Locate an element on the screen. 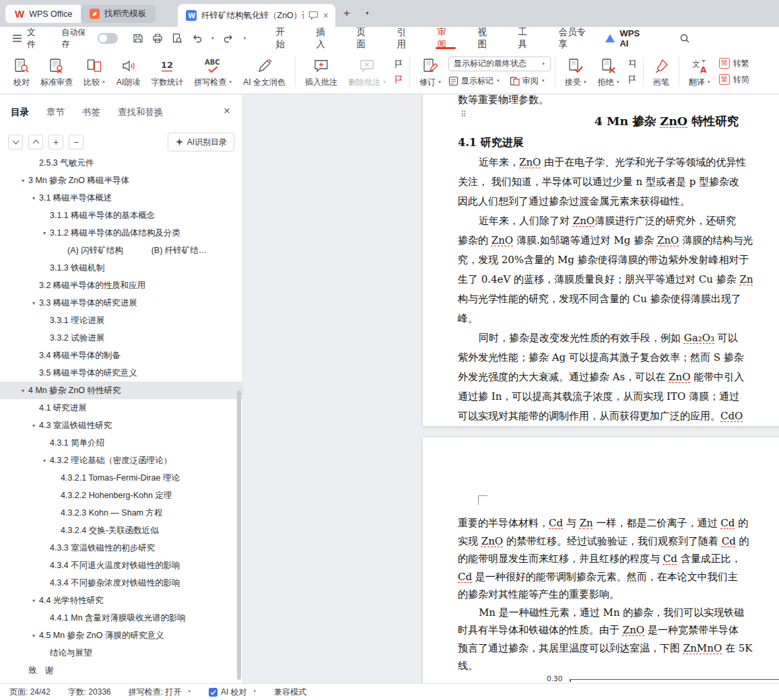  ink-pen-button: 画笔 is located at coordinates (661, 71).